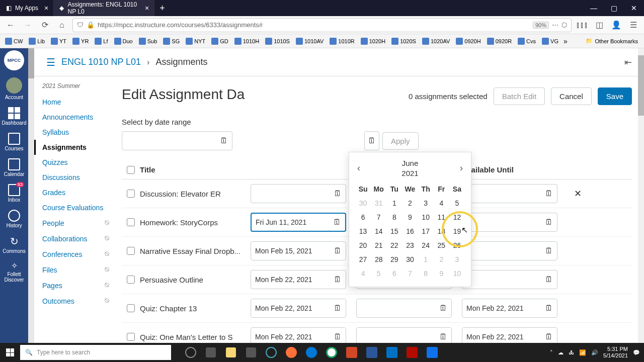 The image size is (644, 362). I want to click on calendar-day: 18, so click(442, 231).